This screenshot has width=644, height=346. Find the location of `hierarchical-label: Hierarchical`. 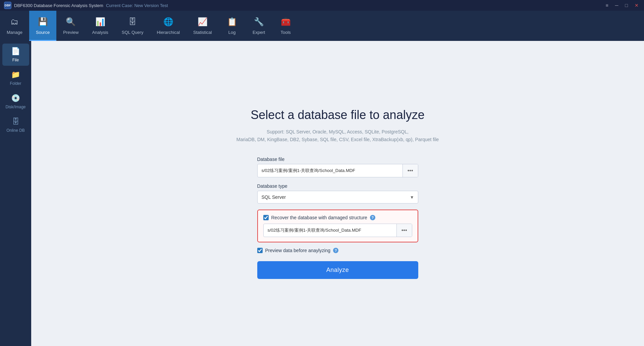

hierarchical-label: Hierarchical is located at coordinates (168, 32).